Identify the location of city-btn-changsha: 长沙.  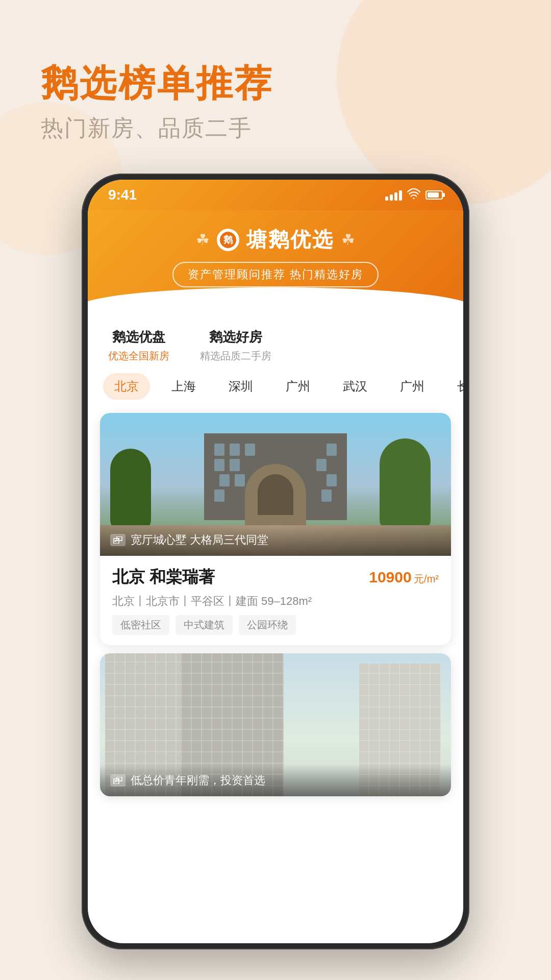
(455, 386).